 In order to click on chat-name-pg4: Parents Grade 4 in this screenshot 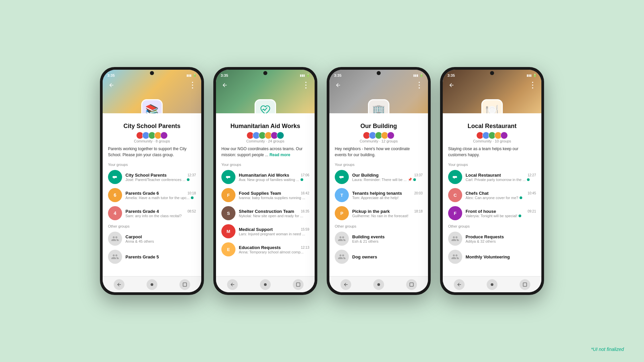, I will do `click(142, 211)`.